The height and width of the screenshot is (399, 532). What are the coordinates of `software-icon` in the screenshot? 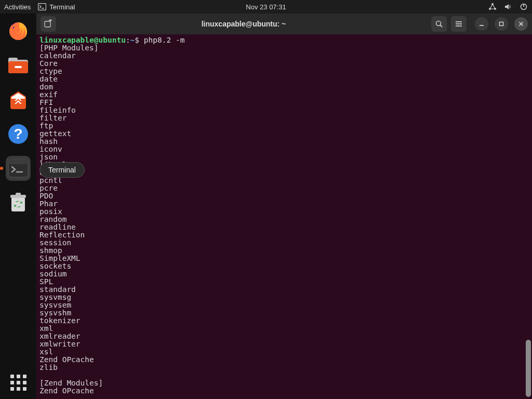 It's located at (18, 100).